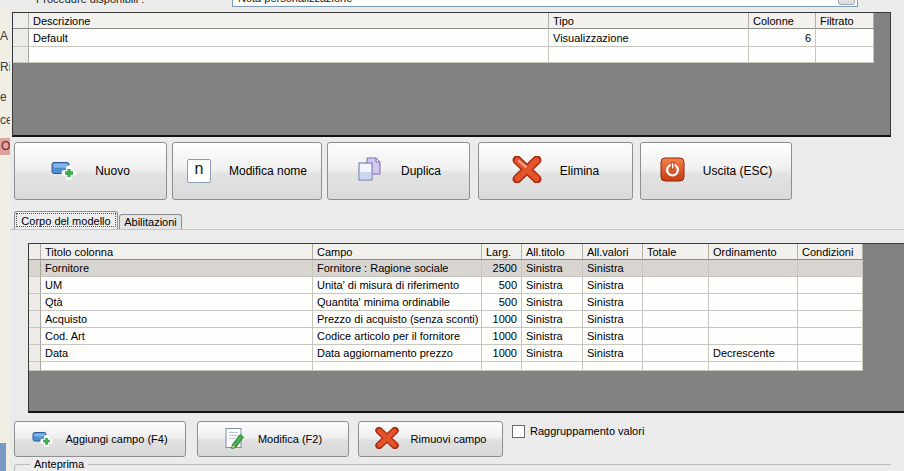 This screenshot has width=904, height=471. I want to click on column-header-titolo-colonna: Titolo colonna, so click(177, 252).